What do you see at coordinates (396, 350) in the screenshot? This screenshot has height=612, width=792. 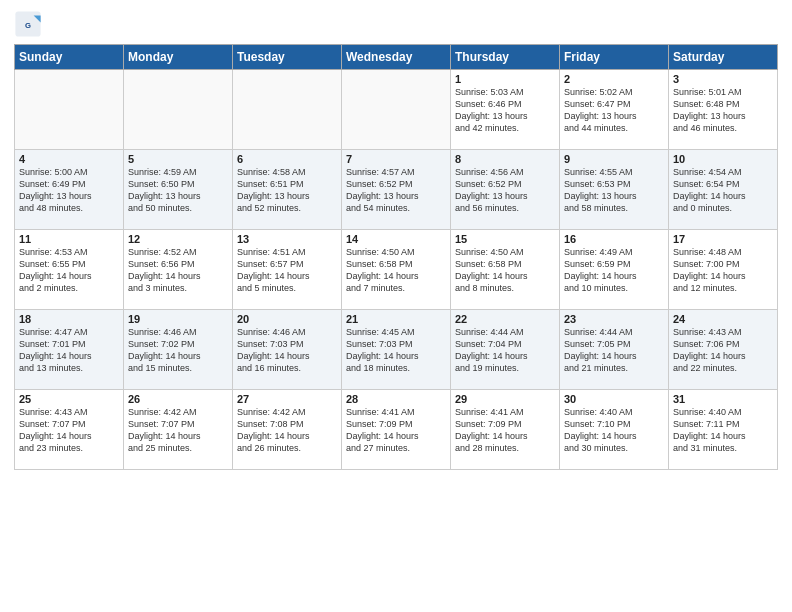 I see `calendar-week-row: 18Sunrise: 4:47 AM Sunset: 7:01 PM Dayli…` at bounding box center [396, 350].